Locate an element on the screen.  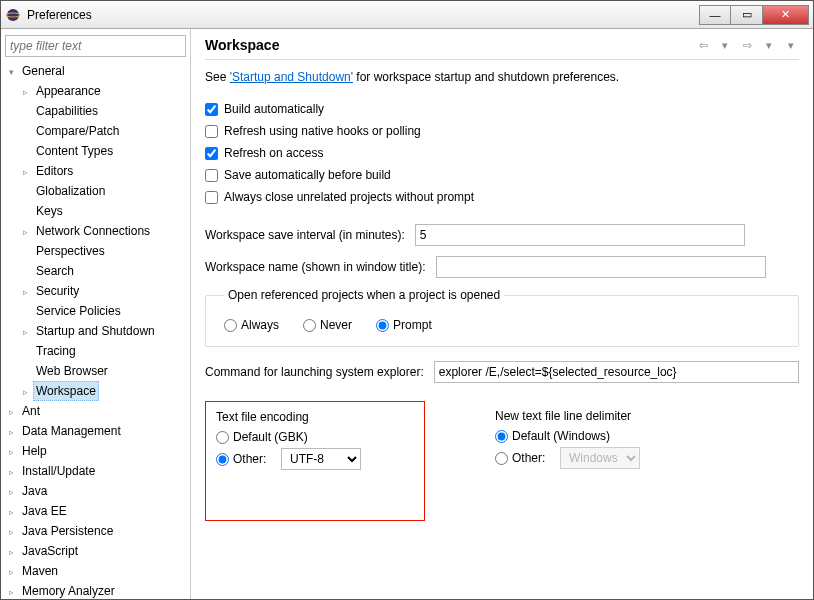
ld-other-label: Other: is located at coordinates (528, 458).